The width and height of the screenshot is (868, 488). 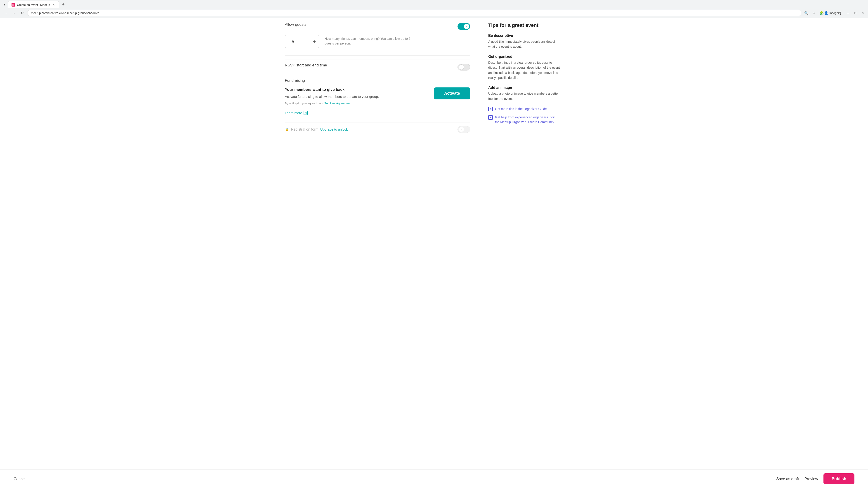 I want to click on page-content: Allow guests ✓ 5 — + How many friends ca…, so click(x=434, y=91).